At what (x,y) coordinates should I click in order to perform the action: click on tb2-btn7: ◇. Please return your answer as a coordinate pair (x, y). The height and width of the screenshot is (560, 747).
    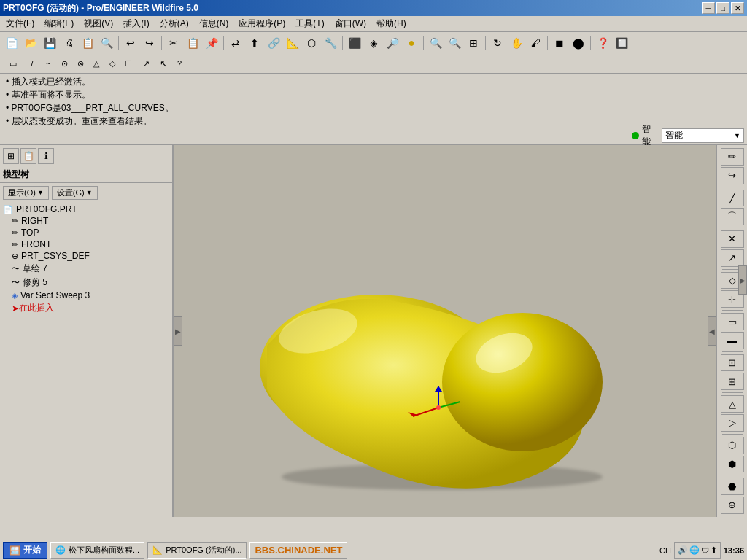
    Looking at the image, I should click on (112, 63).